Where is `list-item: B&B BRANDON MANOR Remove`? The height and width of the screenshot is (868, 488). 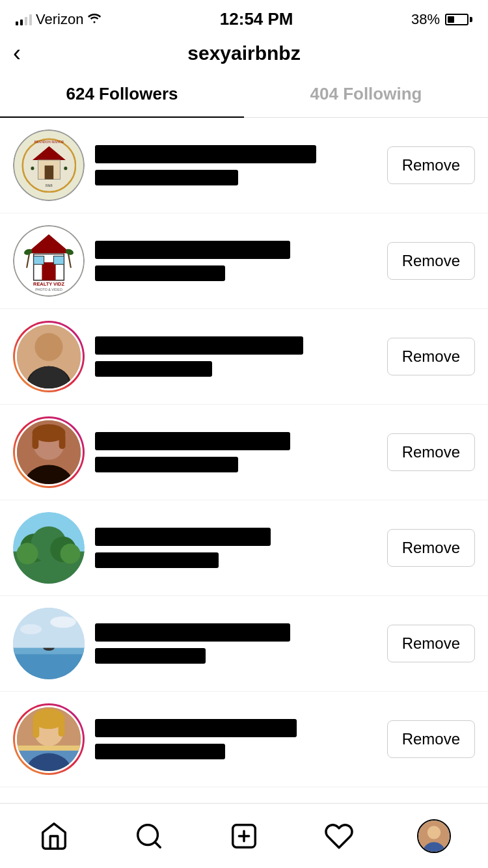
list-item: B&B BRANDON MANOR Remove is located at coordinates (244, 165).